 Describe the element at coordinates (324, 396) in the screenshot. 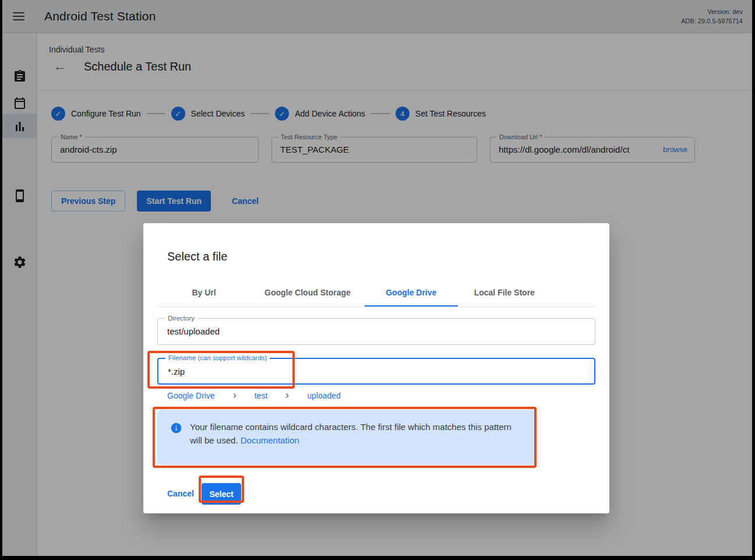

I see `breadcrumb-uploaded: uploaded` at that location.